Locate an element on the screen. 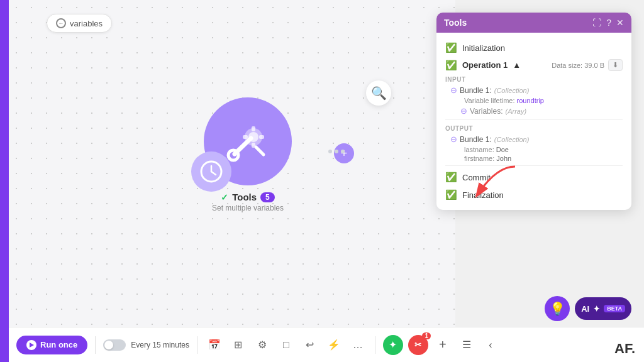  commit-label: Commit is located at coordinates (477, 177).